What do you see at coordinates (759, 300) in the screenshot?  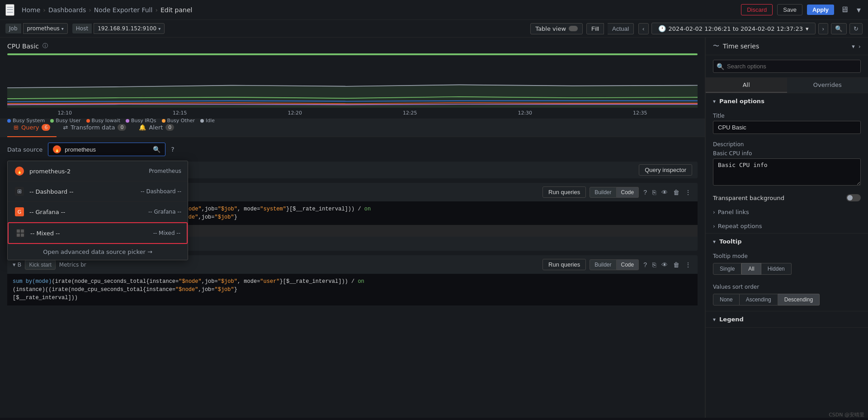 I see `sort-ascending-button: Ascending` at bounding box center [759, 300].